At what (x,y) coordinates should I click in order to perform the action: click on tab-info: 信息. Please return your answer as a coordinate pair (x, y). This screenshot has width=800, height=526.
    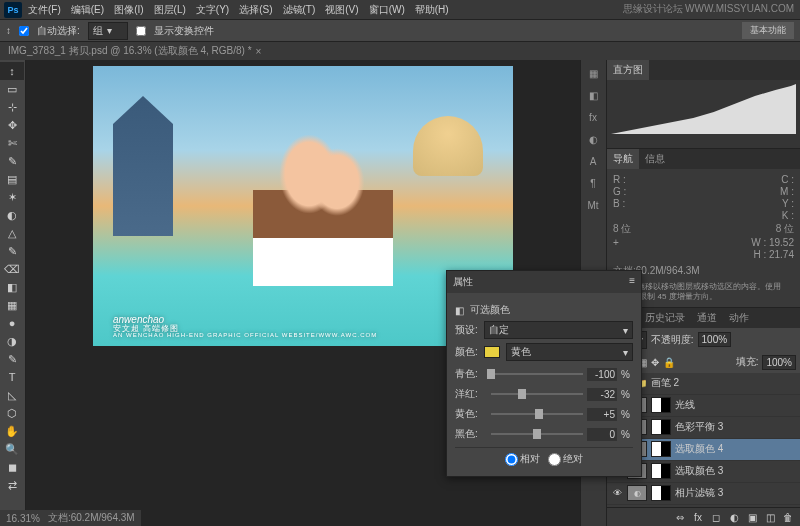
    Looking at the image, I should click on (655, 159).